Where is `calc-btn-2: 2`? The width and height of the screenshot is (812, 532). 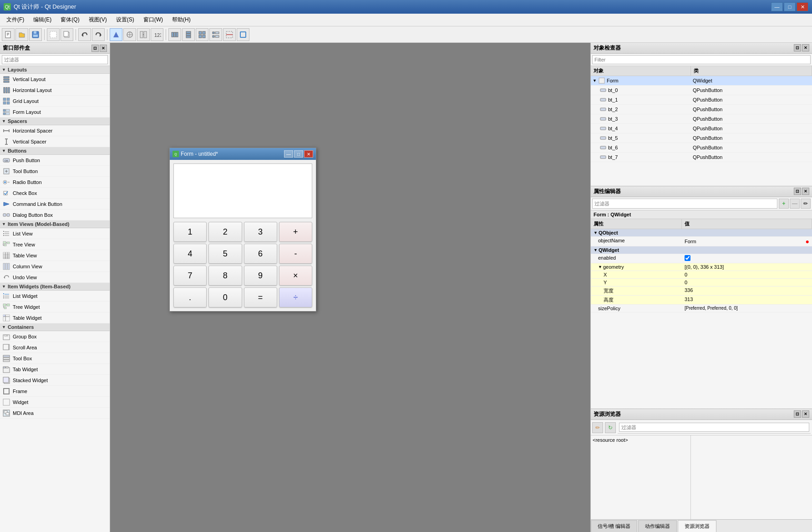 calc-btn-2: 2 is located at coordinates (225, 232).